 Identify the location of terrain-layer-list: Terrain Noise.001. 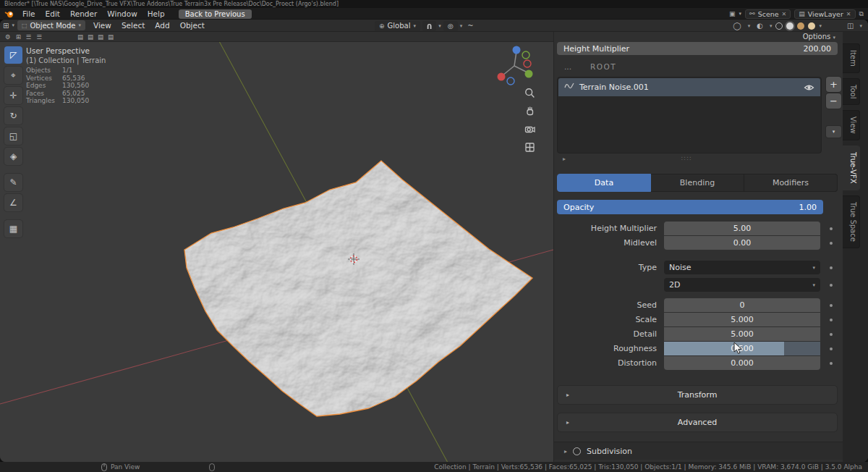
(689, 115).